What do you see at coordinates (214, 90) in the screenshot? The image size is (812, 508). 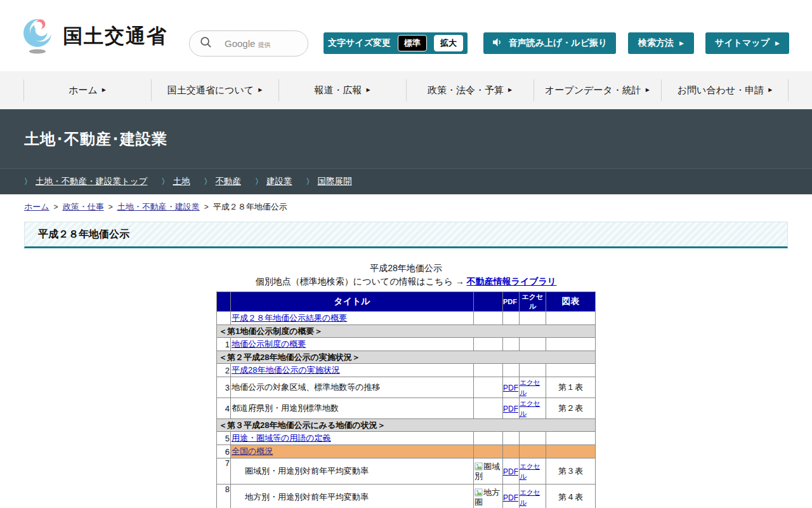 I see `nav-item-1: 国土交通省について▶` at bounding box center [214, 90].